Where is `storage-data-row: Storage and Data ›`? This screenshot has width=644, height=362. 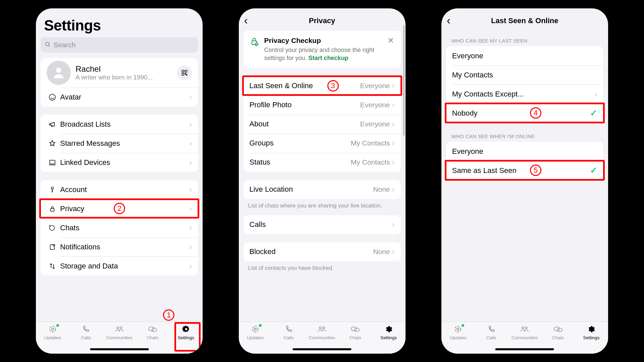 storage-data-row: Storage and Data › is located at coordinates (119, 266).